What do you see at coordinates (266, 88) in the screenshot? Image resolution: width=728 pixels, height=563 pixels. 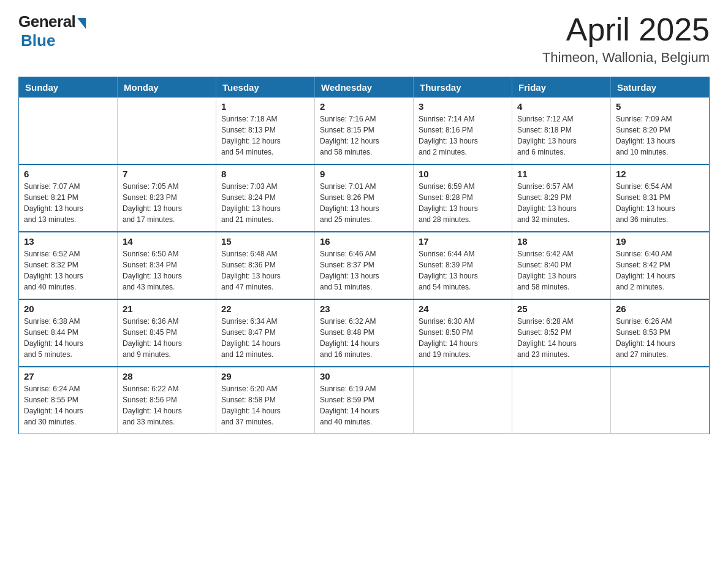 I see `calendar-header-tuesday: Tuesday` at bounding box center [266, 88].